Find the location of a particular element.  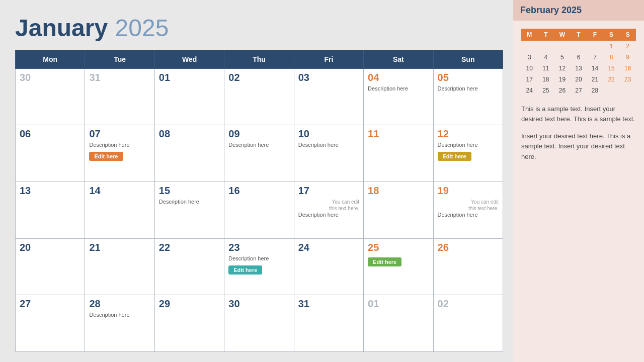

day-number: 13 is located at coordinates (50, 191).